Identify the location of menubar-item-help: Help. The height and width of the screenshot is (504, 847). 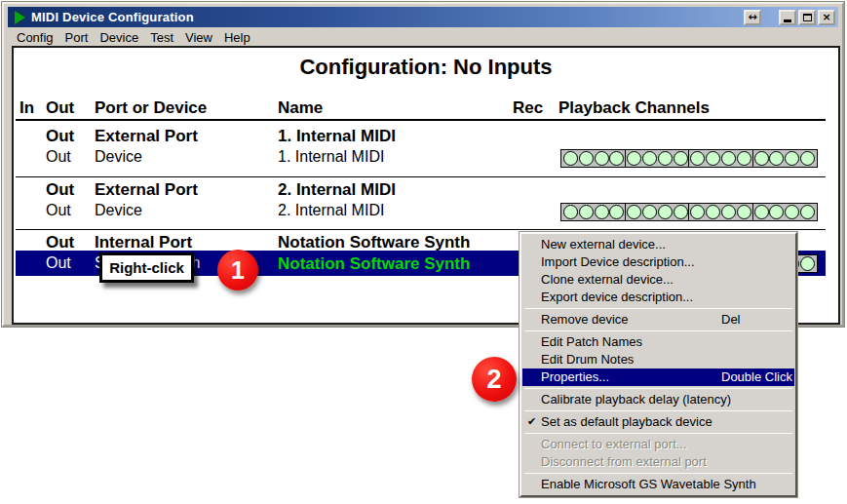
(238, 37).